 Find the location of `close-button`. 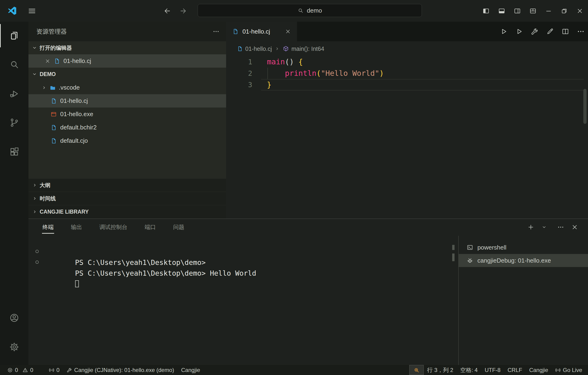

close-button is located at coordinates (580, 11).